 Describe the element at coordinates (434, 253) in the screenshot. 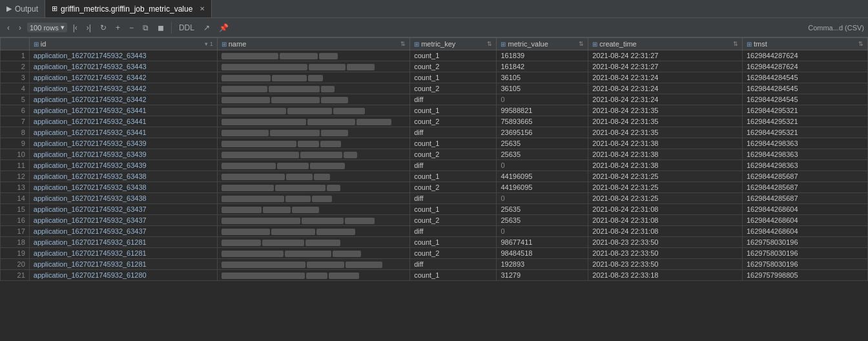

I see `table-row: 19application_1627021745932_61281count_2…` at that location.